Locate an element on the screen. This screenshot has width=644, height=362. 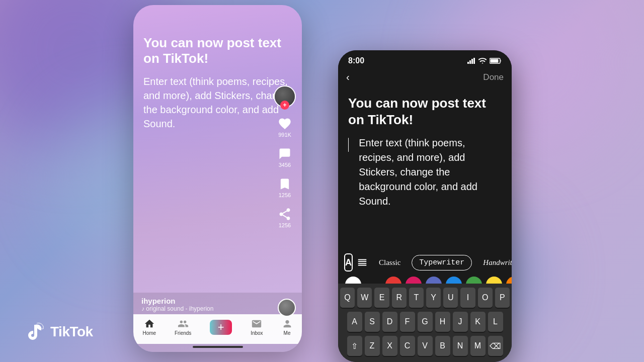
tiktok-logo: TikTok is located at coordinates (59, 332).